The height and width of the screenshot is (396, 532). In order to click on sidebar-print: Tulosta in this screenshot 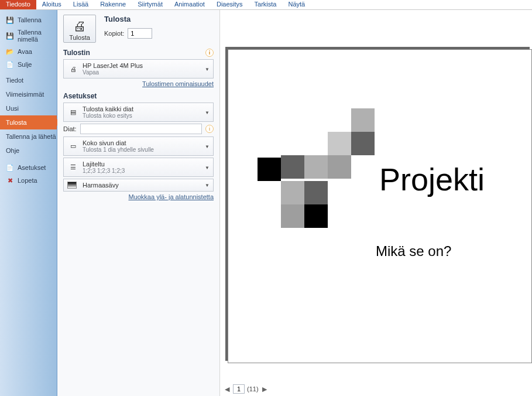, I will do `click(28, 122)`.